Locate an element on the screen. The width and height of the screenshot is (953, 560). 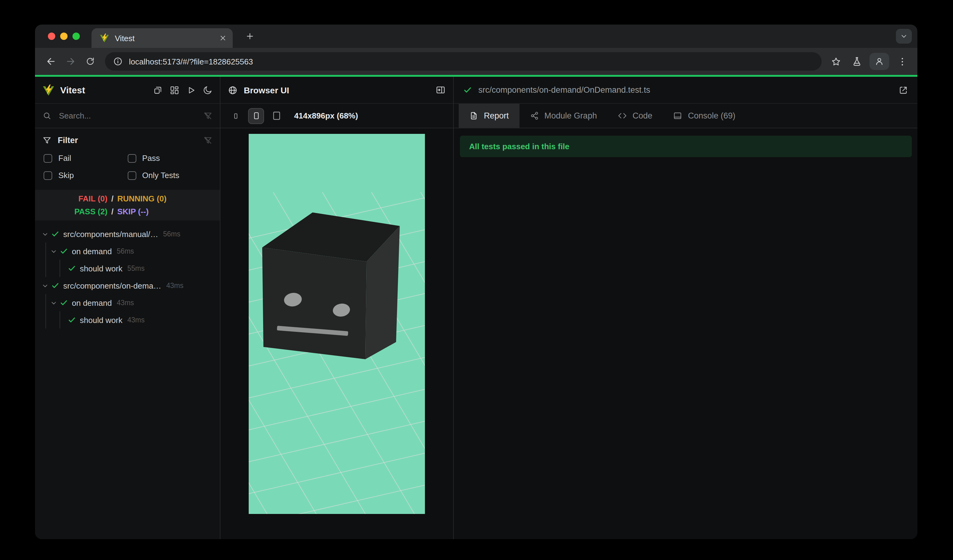
test-file-label: src/components/on-dema… is located at coordinates (112, 285).